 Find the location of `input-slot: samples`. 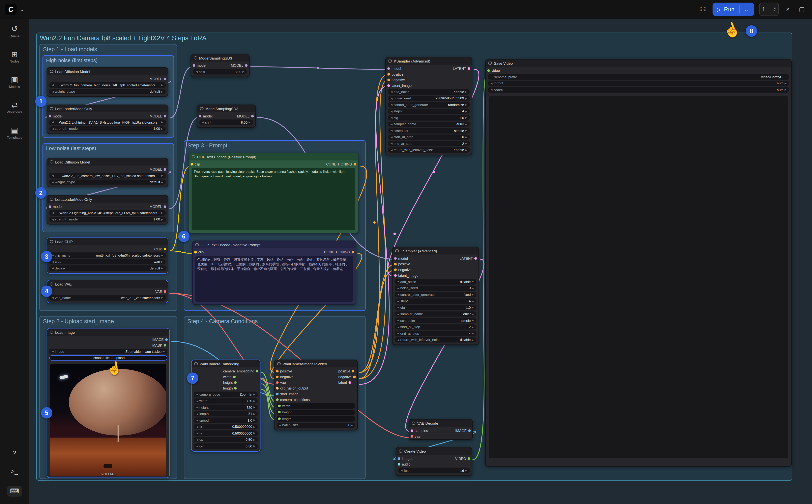

input-slot: samples is located at coordinates (419, 431).